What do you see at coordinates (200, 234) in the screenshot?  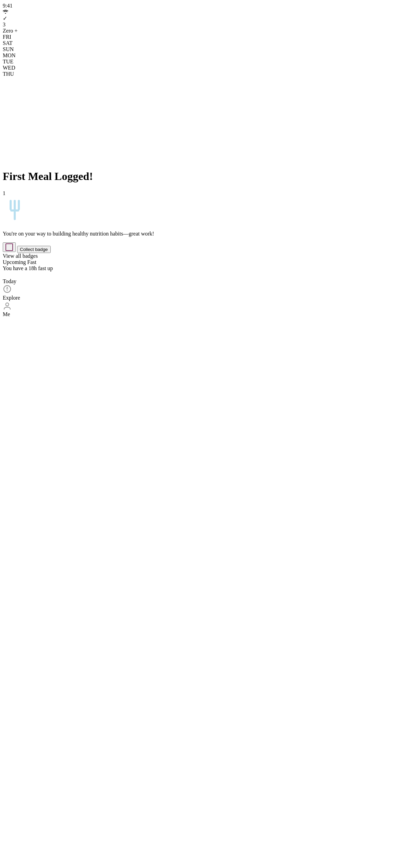 I see `modal-description: You're on your way to building healthy n…` at bounding box center [200, 234].